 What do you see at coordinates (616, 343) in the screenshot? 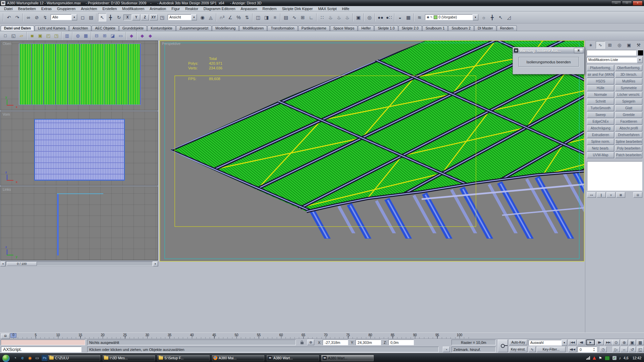
I see `zoom-icon: ⊙` at bounding box center [616, 343].